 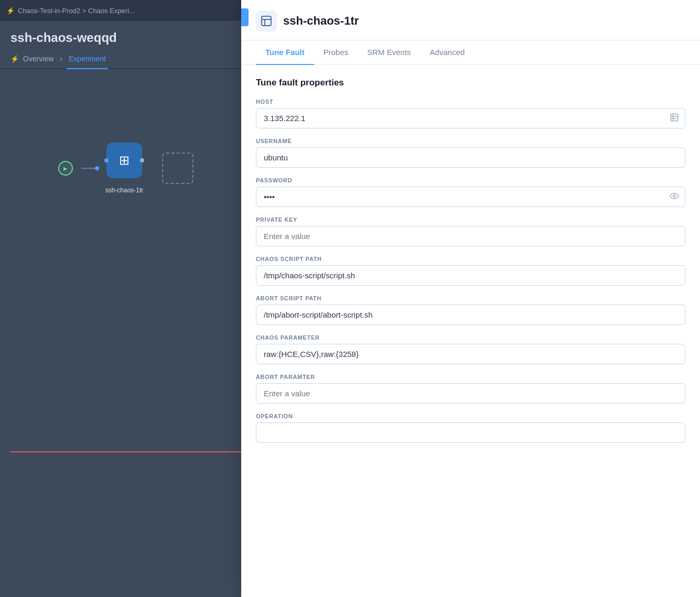 What do you see at coordinates (471, 180) in the screenshot?
I see `label-password: PASSWORD` at bounding box center [471, 180].